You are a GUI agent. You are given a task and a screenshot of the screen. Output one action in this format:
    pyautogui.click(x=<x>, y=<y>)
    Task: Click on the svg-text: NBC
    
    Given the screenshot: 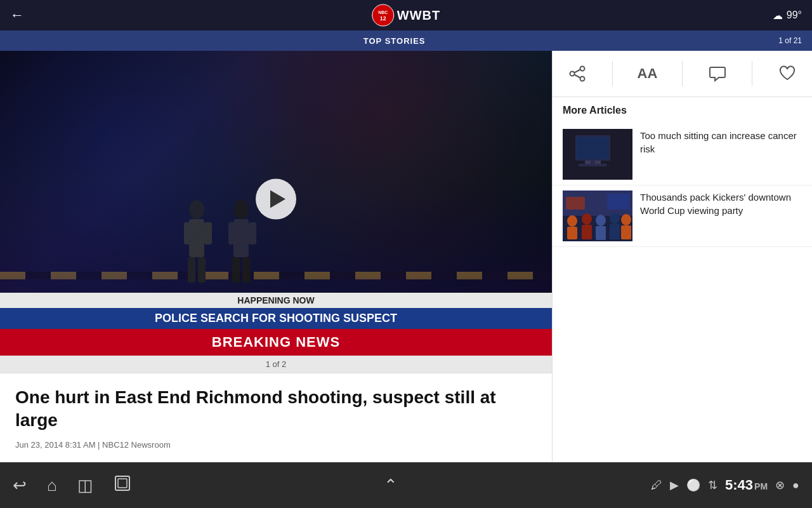 What is the action you would take?
    pyautogui.click(x=383, y=13)
    